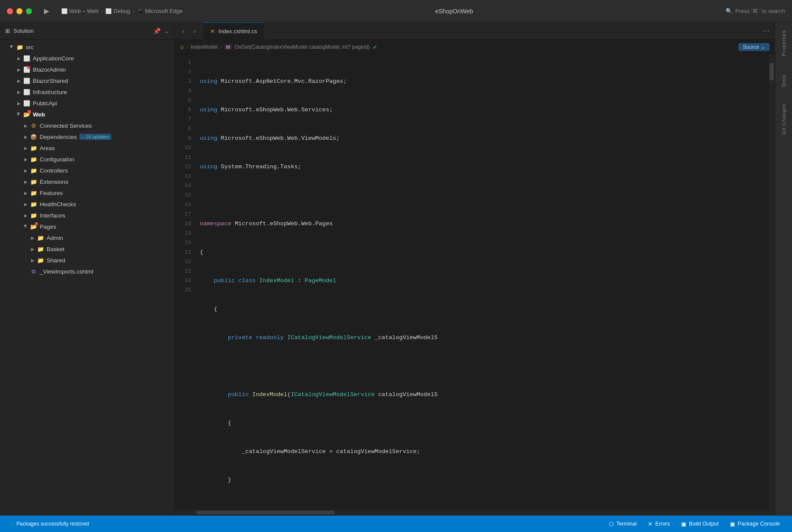  I want to click on right-panel: Properties Tests Git Changes, so click(783, 269).